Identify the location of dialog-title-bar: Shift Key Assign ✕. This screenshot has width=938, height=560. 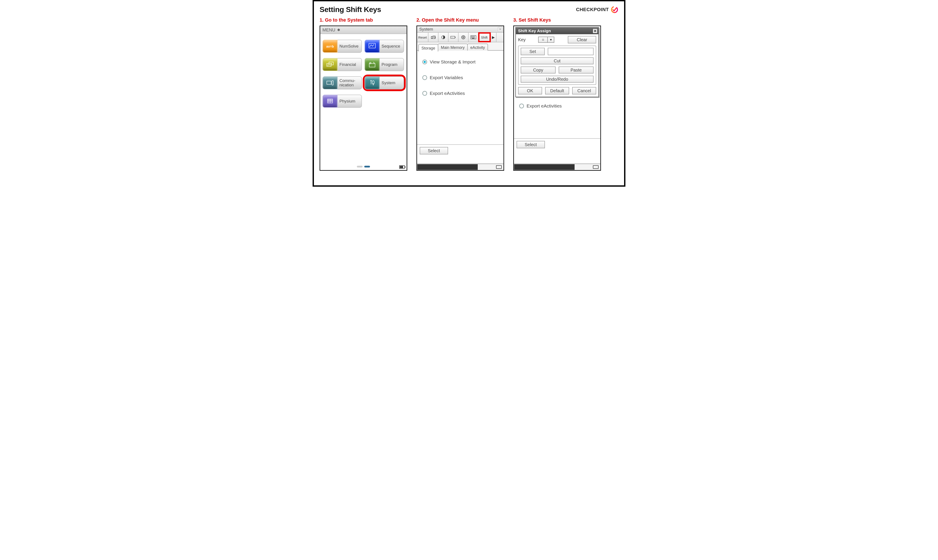
(557, 31).